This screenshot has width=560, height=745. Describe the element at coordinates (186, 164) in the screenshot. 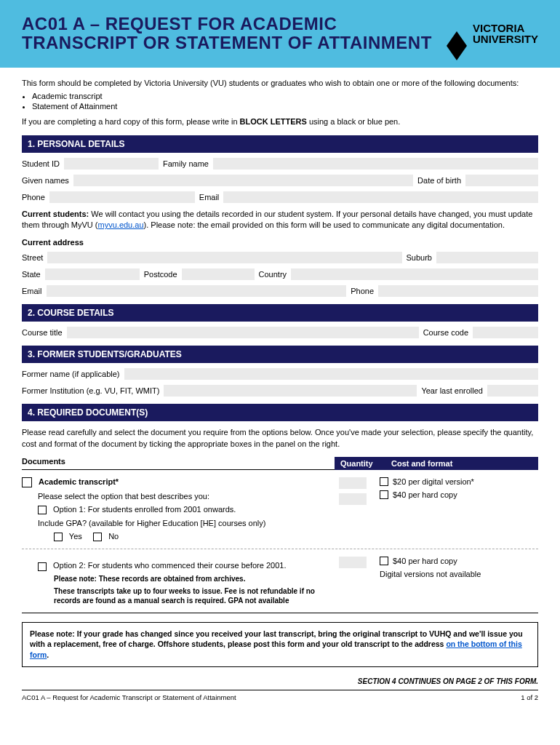

I see `family-name-label: Family name` at that location.